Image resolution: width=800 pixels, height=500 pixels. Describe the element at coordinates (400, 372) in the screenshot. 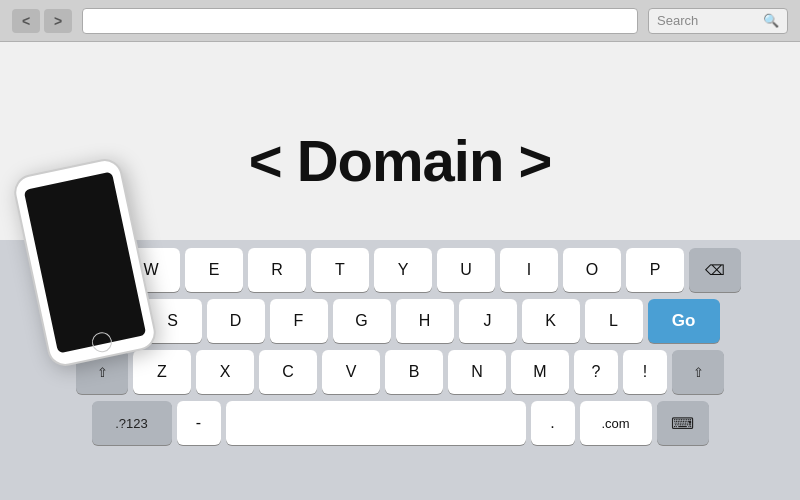

I see `keyboard-row-3: ⇧ Z X C V B N M ? ! ⇧` at that location.